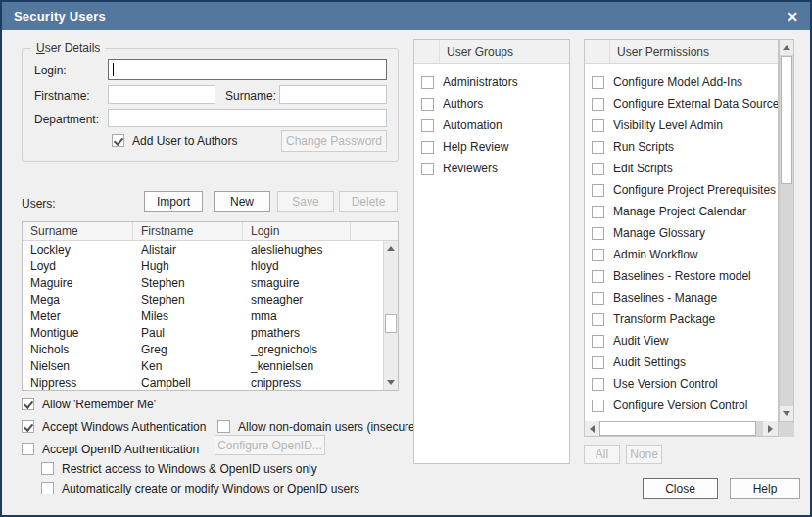 The width and height of the screenshot is (812, 517). Describe the element at coordinates (203, 382) in the screenshot. I see `table-row: NippressCampbellcnippress` at that location.